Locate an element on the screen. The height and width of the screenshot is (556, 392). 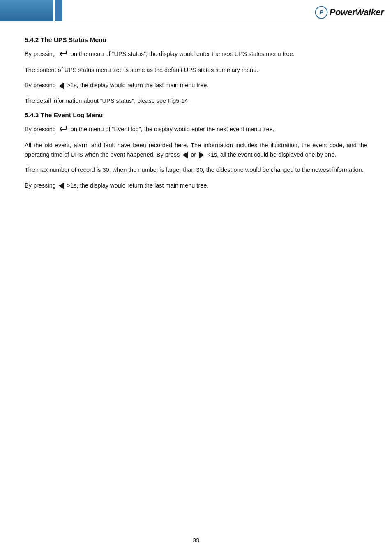
svg-text: P is located at coordinates (321, 12).